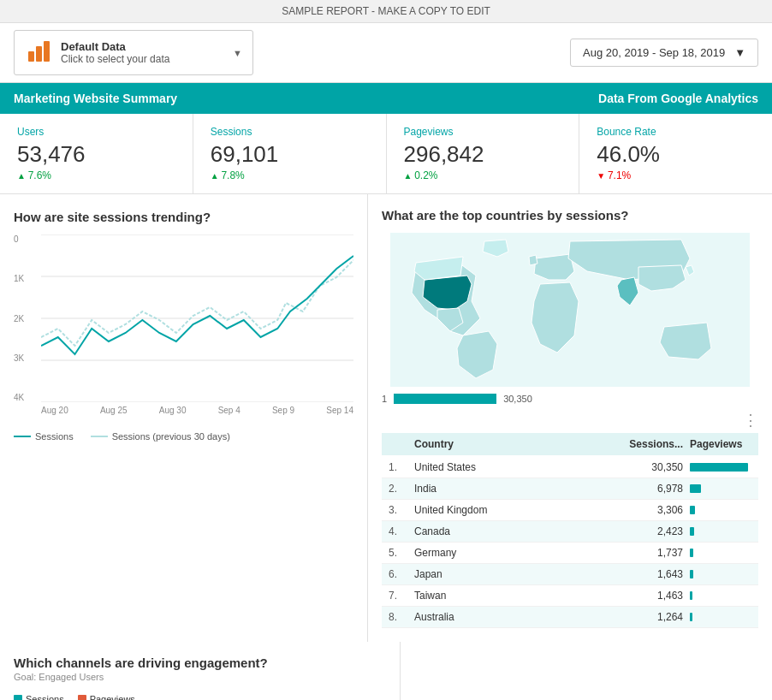 The image size is (772, 700). I want to click on line-chart: 4K 3K 2K 1K 0, so click(183, 329).